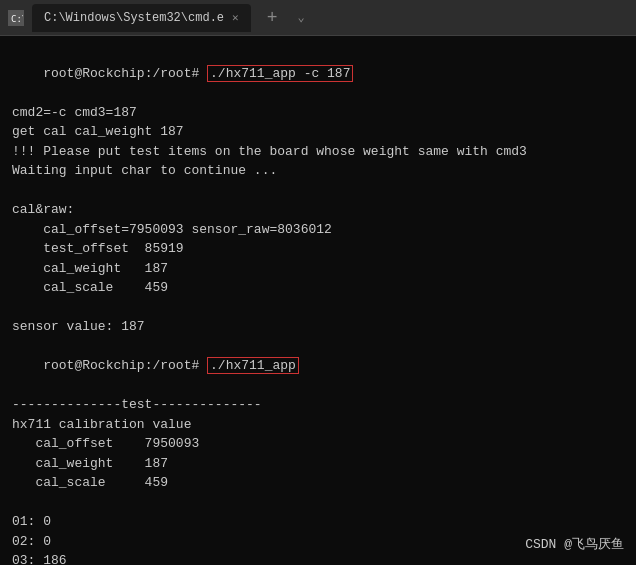  Describe the element at coordinates (17, 19) in the screenshot. I see `svg-text: C:\` at that location.